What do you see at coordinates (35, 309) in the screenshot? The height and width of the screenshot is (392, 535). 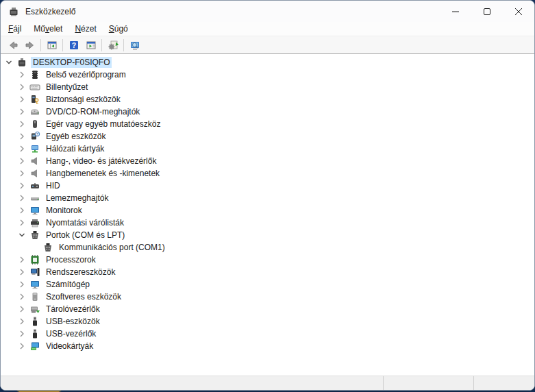 I see `storage-controller-icon` at bounding box center [35, 309].